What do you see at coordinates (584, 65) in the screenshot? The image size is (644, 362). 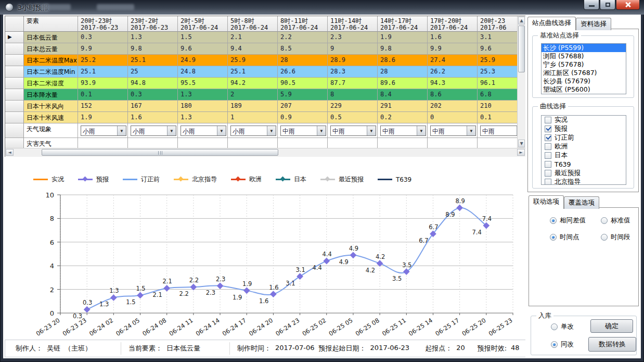 I see `station-list-item: 宁乡 (57678)` at bounding box center [584, 65].